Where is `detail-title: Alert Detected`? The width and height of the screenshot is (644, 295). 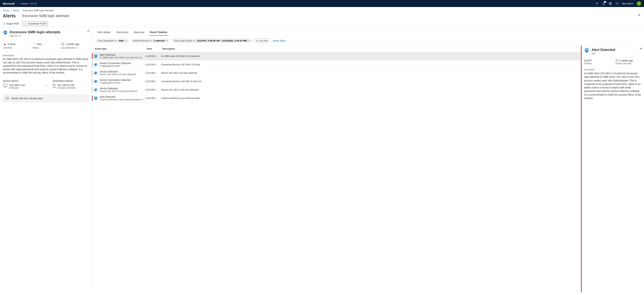
detail-title: Alert Detected is located at coordinates (604, 50).